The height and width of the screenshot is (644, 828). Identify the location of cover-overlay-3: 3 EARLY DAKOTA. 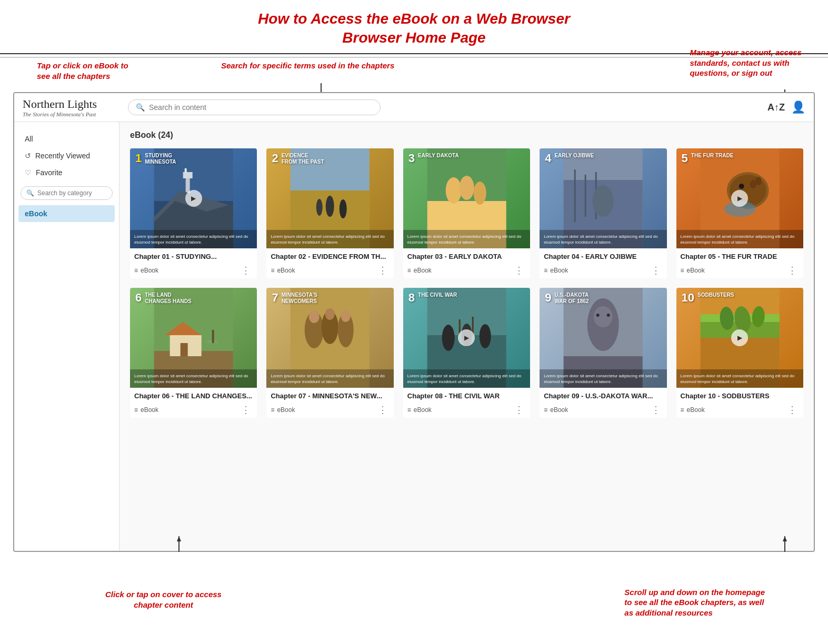
(466, 157).